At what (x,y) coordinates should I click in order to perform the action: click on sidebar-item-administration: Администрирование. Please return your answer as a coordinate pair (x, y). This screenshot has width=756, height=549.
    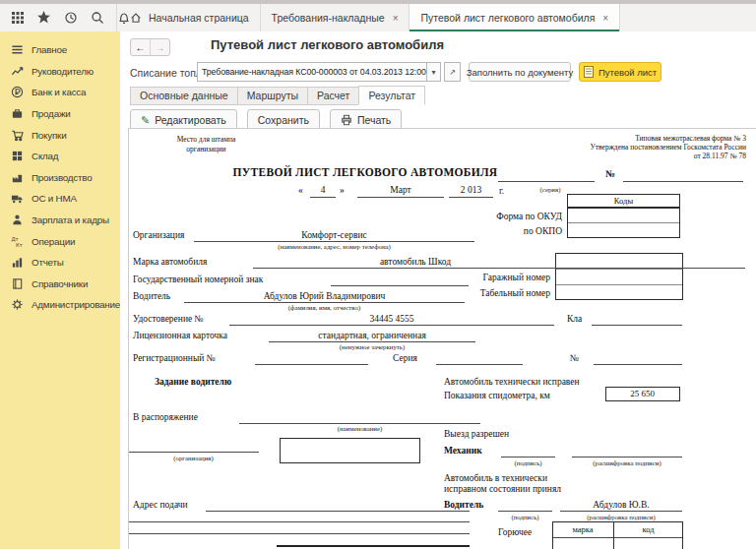
    Looking at the image, I should click on (60, 305).